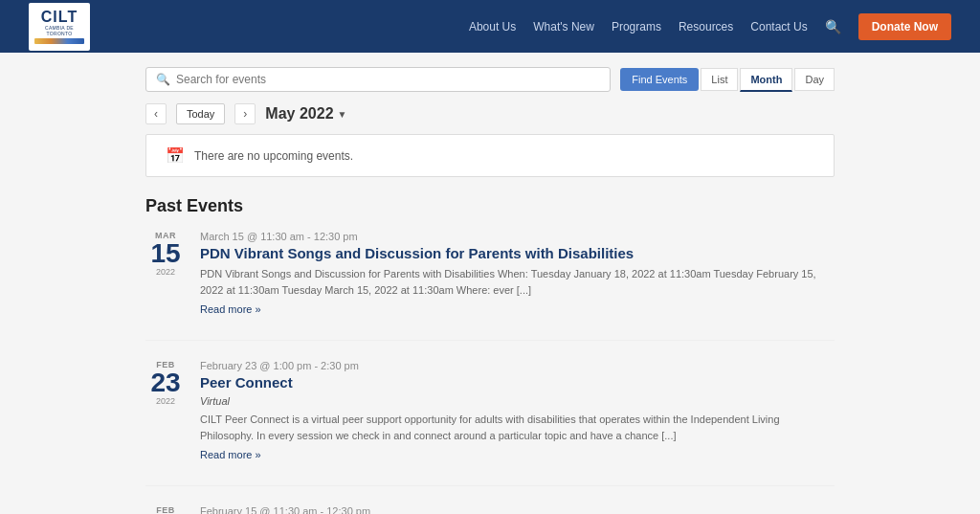  What do you see at coordinates (274, 156) in the screenshot?
I see `no-events-text: There are no upcoming events.` at bounding box center [274, 156].